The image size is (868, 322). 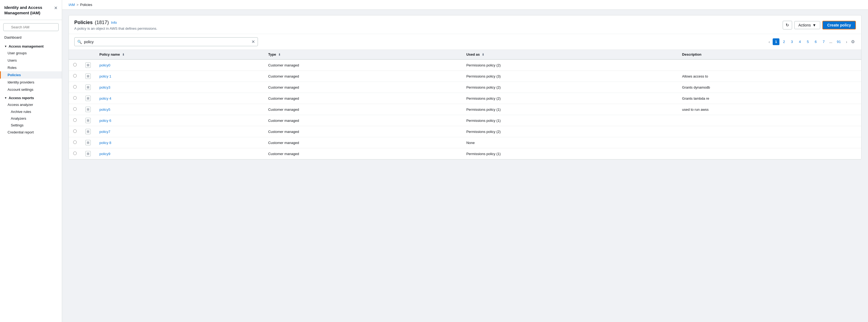 What do you see at coordinates (88, 143) in the screenshot?
I see `row-expand-policy8: ⊞` at bounding box center [88, 143].